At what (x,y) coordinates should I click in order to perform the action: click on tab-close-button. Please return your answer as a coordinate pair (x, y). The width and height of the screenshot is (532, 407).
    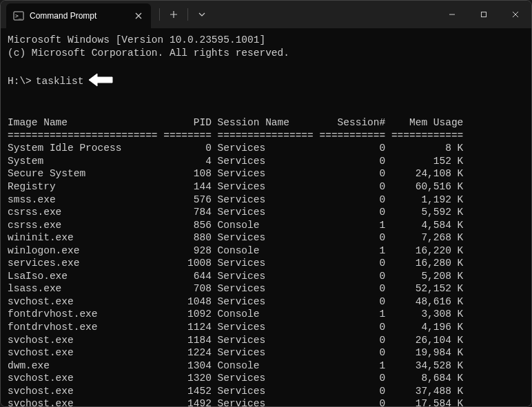
    Looking at the image, I should click on (139, 16).